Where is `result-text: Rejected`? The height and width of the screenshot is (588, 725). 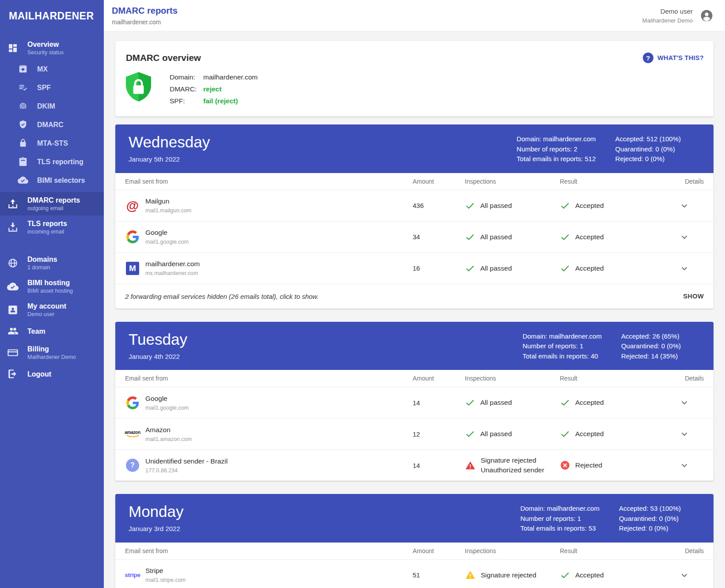
result-text: Rejected is located at coordinates (588, 465).